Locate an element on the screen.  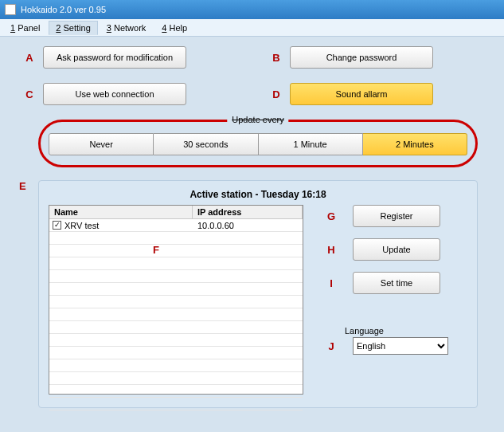
row-name: XRV test is located at coordinates (81, 226).